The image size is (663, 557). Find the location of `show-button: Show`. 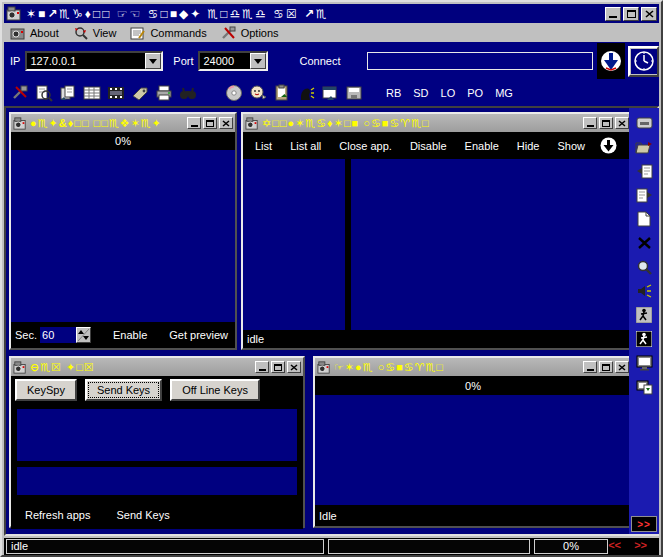

show-button: Show is located at coordinates (571, 146).